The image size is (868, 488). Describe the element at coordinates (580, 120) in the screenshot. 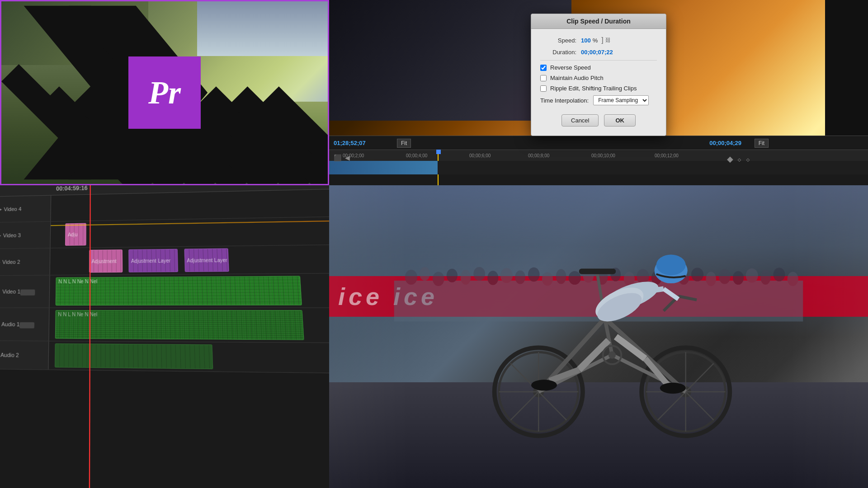

I see `cancel-button: Cancel` at that location.